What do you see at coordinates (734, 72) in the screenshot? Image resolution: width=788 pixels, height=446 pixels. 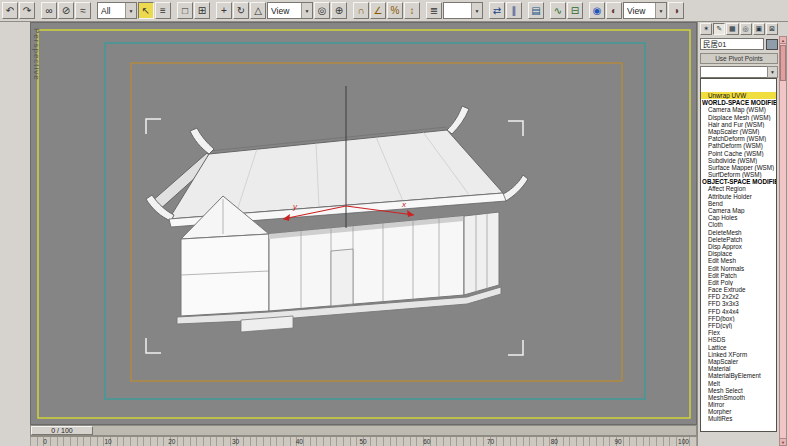 I see `modifier-combobox-field` at bounding box center [734, 72].